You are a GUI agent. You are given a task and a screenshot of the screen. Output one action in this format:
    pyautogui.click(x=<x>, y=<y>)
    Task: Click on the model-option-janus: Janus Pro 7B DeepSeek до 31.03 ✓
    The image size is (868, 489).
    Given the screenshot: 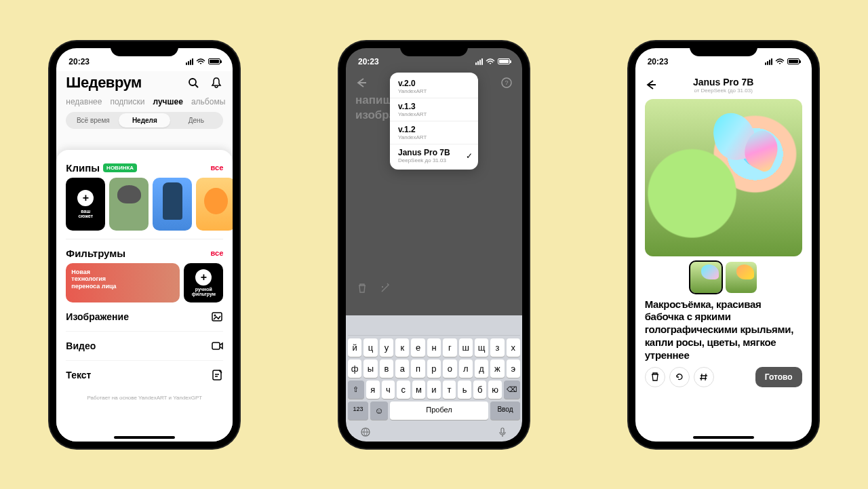 What is the action you would take?
    pyautogui.click(x=434, y=155)
    